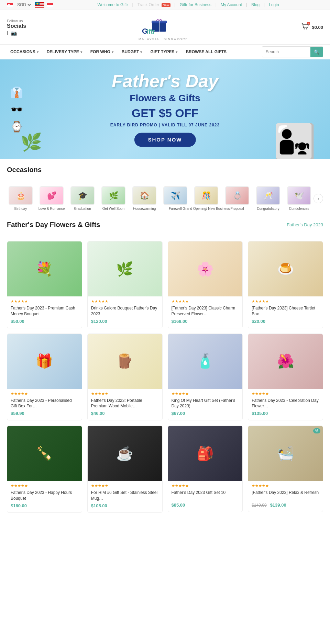 This screenshot has height=644, width=330. Describe the element at coordinates (165, 225) in the screenshot. I see `fathersday-header: Father's Day Flowers & Gifts Father's Da…` at that location.